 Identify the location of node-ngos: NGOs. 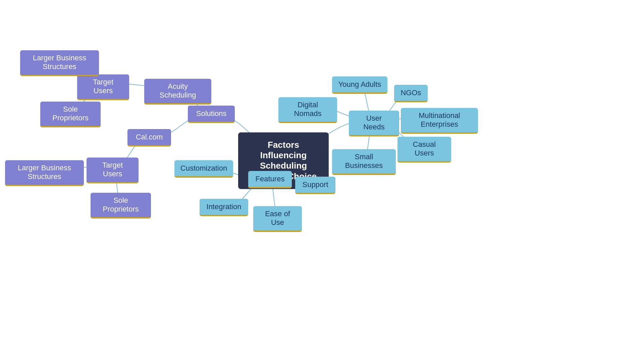
(411, 94).